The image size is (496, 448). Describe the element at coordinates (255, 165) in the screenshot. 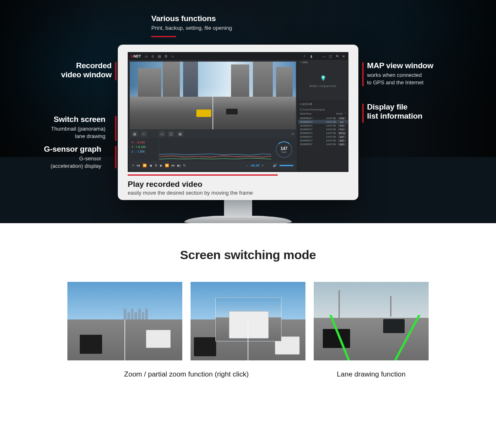

I see `speed-value: X0.25` at that location.